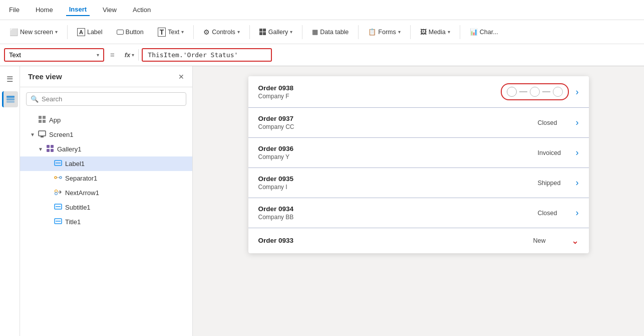 Image resolution: width=644 pixels, height=336 pixels. What do you see at coordinates (419, 123) in the screenshot?
I see `gallery-row-1: Order 0937 Company CC Closed ›` at bounding box center [419, 123].